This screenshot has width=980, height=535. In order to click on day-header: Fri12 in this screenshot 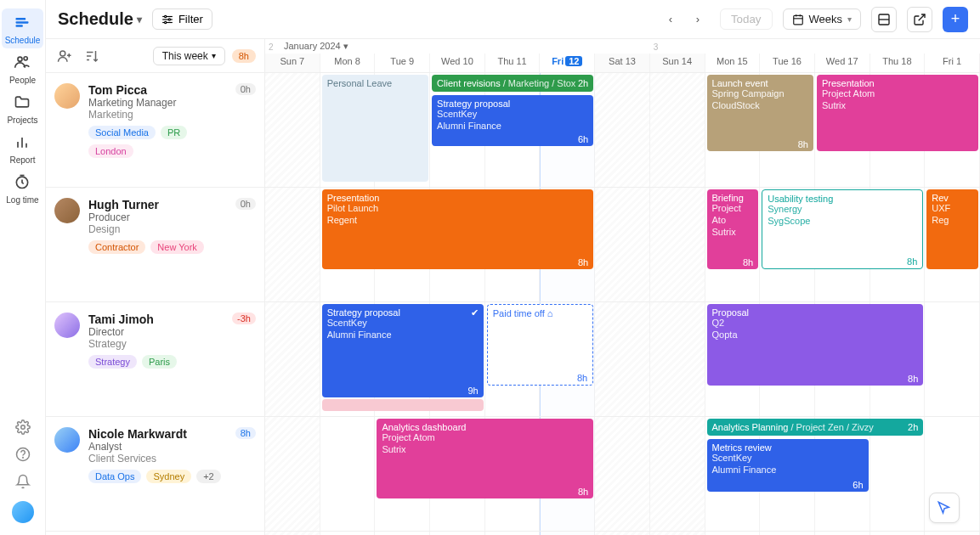, I will do `click(568, 63)`.